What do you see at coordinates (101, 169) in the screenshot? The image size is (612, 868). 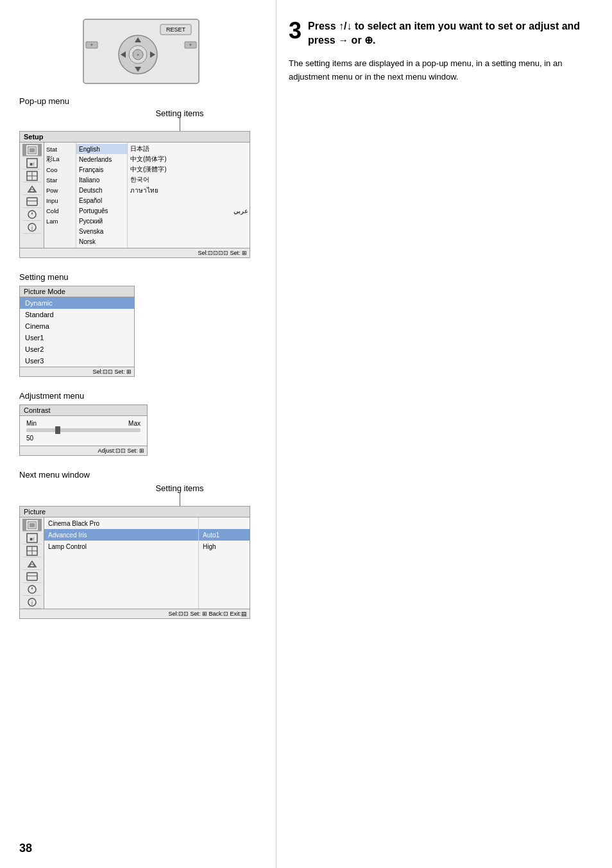 I see `lang-french: Français` at bounding box center [101, 169].